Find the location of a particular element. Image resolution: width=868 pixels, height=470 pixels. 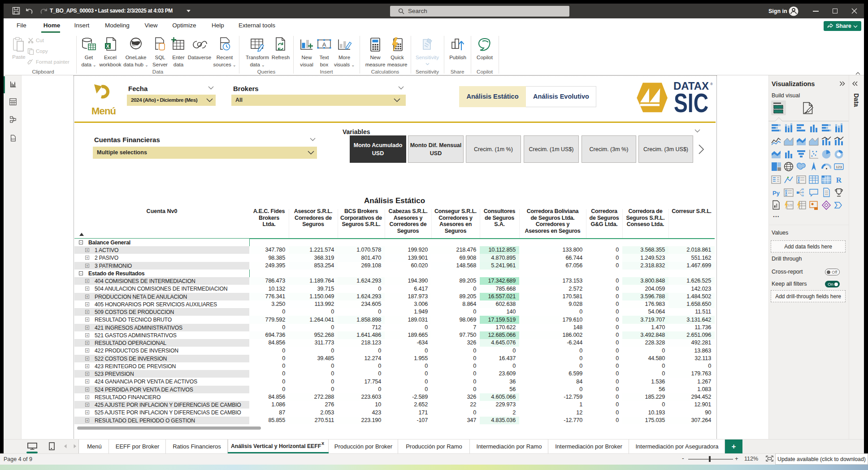

svg-text: DATAX is located at coordinates (691, 87).